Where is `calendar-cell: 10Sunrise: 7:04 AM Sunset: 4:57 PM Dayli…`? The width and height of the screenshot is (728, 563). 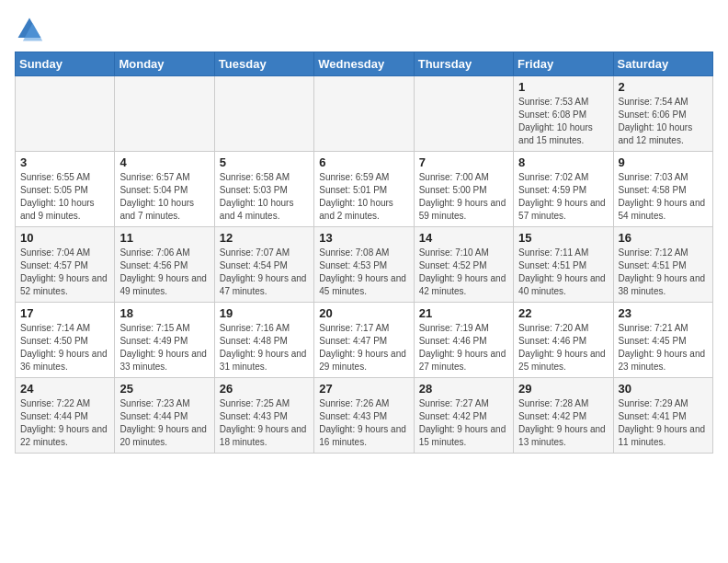
calendar-cell: 10Sunrise: 7:04 AM Sunset: 4:57 PM Dayli… is located at coordinates (65, 265).